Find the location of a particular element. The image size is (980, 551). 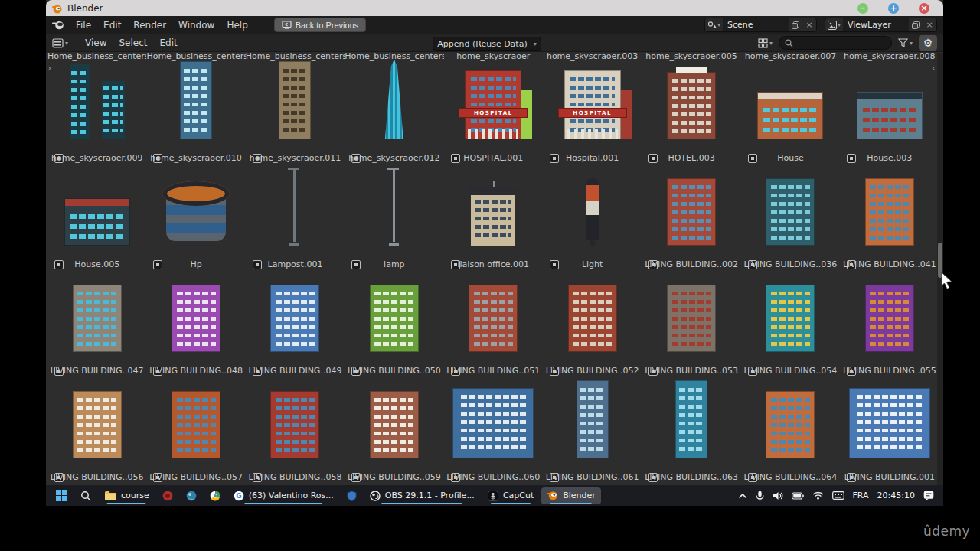

fb-menu-select: Select is located at coordinates (133, 43).